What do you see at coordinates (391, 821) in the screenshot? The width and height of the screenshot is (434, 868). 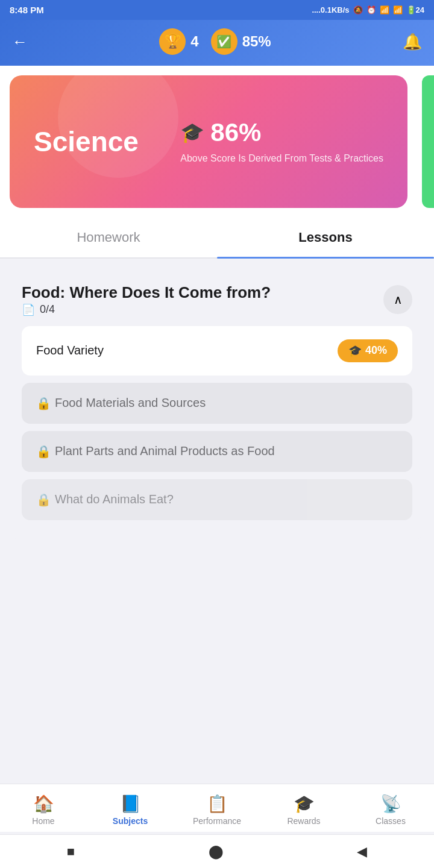 I see `classes-label: Classes` at bounding box center [391, 821].